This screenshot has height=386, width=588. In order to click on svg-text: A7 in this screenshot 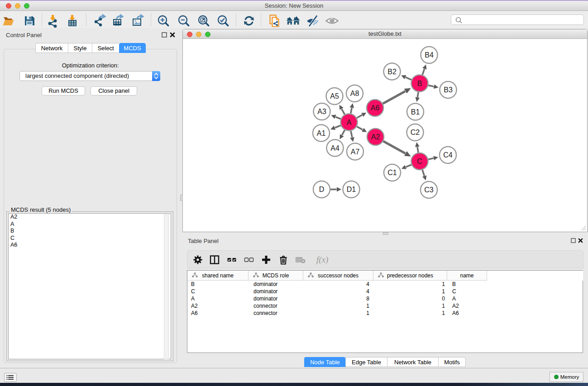, I will do `click(355, 152)`.